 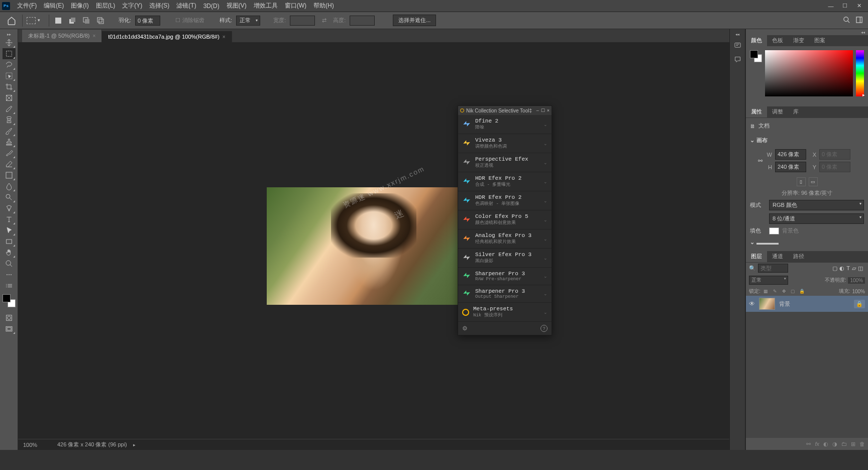 What do you see at coordinates (9, 120) in the screenshot?
I see `healing-tool` at bounding box center [9, 120].